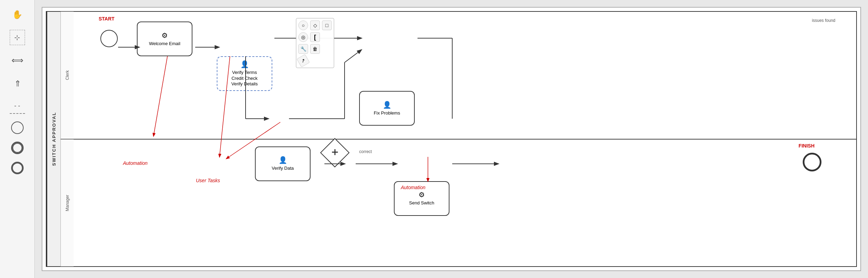  Describe the element at coordinates (315, 43) in the screenshot. I see `context-toolbar: ○ ◇ □ ◎ [ 🔧 🗑 ↗` at that location.